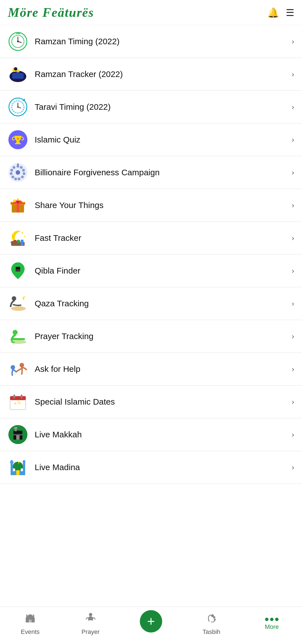 The height and width of the screenshot is (644, 302). I want to click on notification-icon: 🔔, so click(273, 13).